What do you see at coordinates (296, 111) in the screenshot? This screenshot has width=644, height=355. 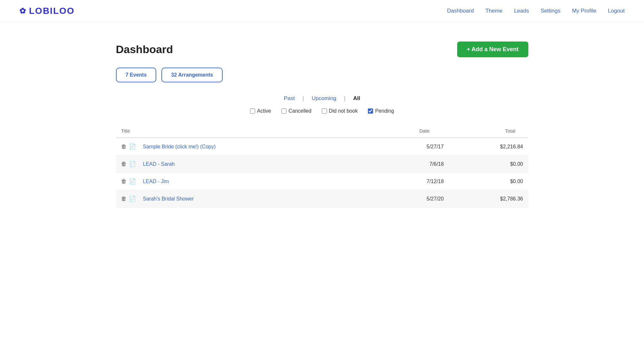 I see `filter-cancelled: Cancelled` at bounding box center [296, 111].